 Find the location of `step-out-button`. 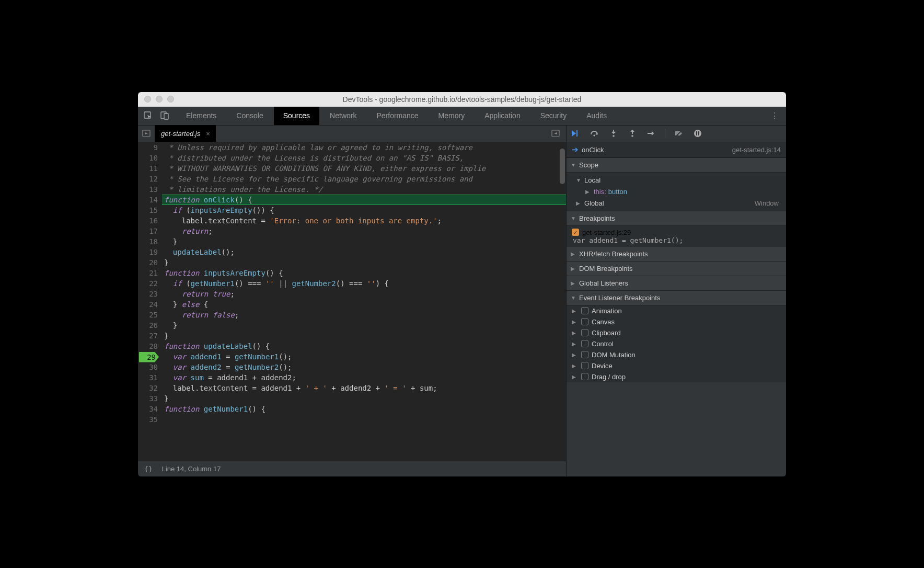

step-out-button is located at coordinates (632, 133).